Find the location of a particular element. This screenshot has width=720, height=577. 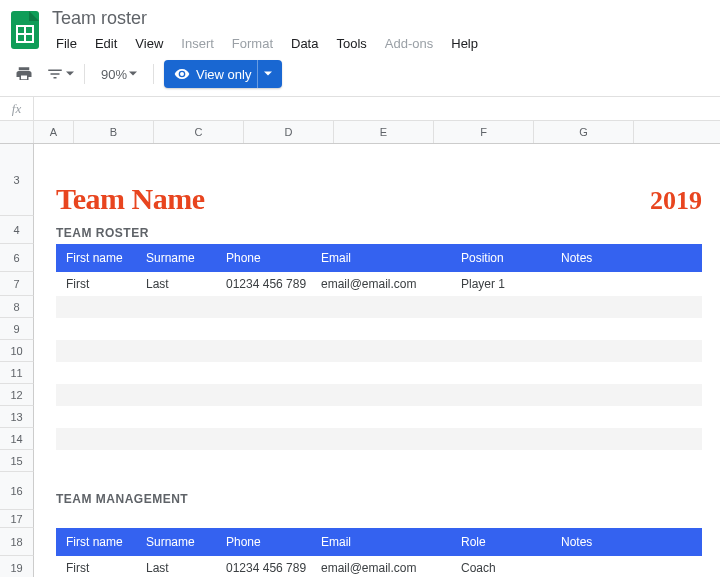

row-header: 6 is located at coordinates (17, 258).